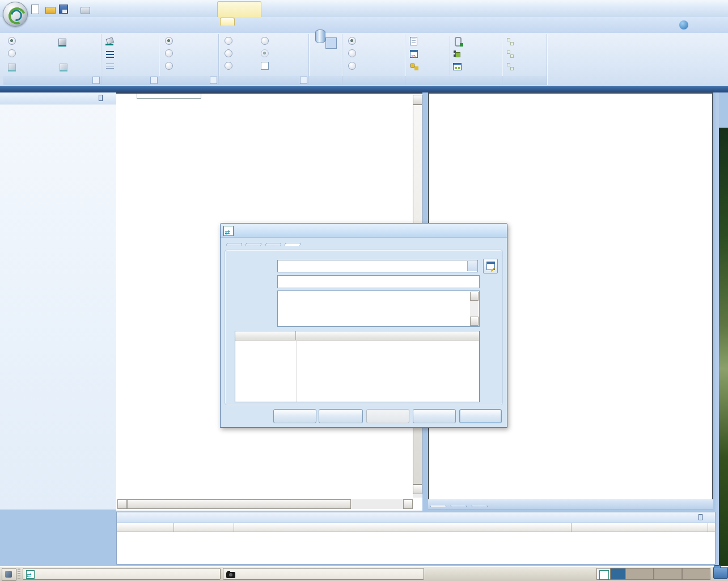 The image size is (728, 581). Describe the element at coordinates (66, 66) in the screenshot. I see `end-color-button` at that location.